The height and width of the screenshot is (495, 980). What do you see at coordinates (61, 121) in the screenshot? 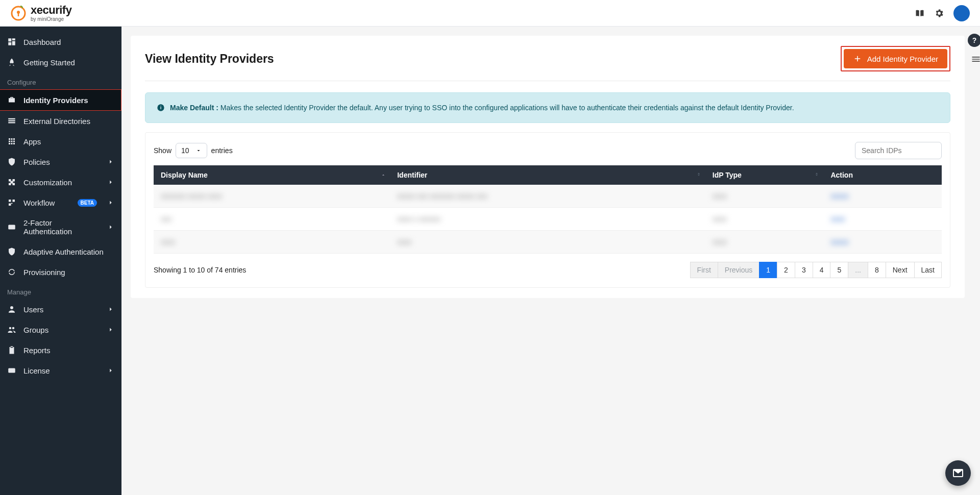
I see `sidebar-item-external-directories: External Directories` at bounding box center [61, 121].